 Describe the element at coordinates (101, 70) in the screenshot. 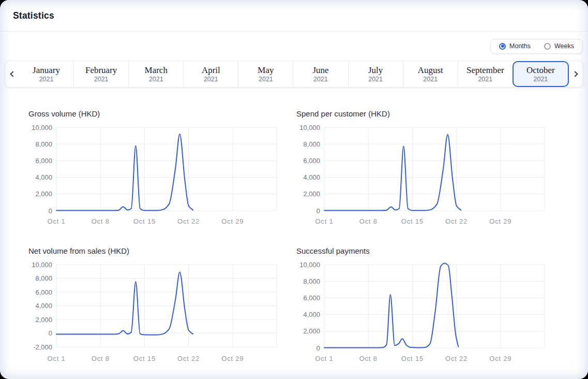

I see `month-name: February` at that location.